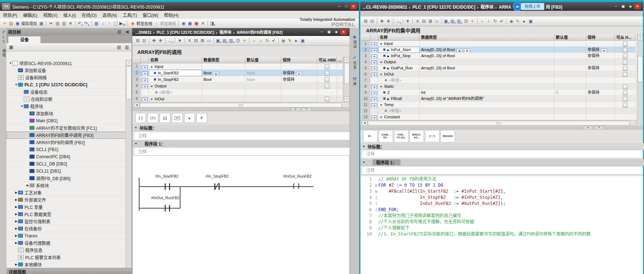 The width and height of the screenshot is (644, 274). I want to click on consistency-check-icon: ✔, so click(502, 22).